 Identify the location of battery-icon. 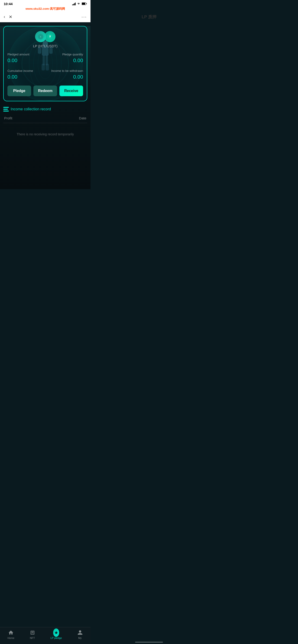
(84, 4).